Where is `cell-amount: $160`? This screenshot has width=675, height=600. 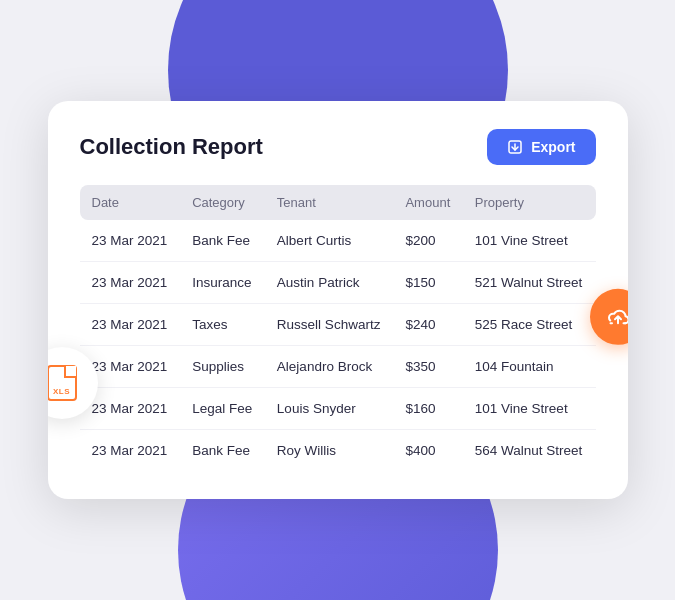 cell-amount: $160 is located at coordinates (428, 409).